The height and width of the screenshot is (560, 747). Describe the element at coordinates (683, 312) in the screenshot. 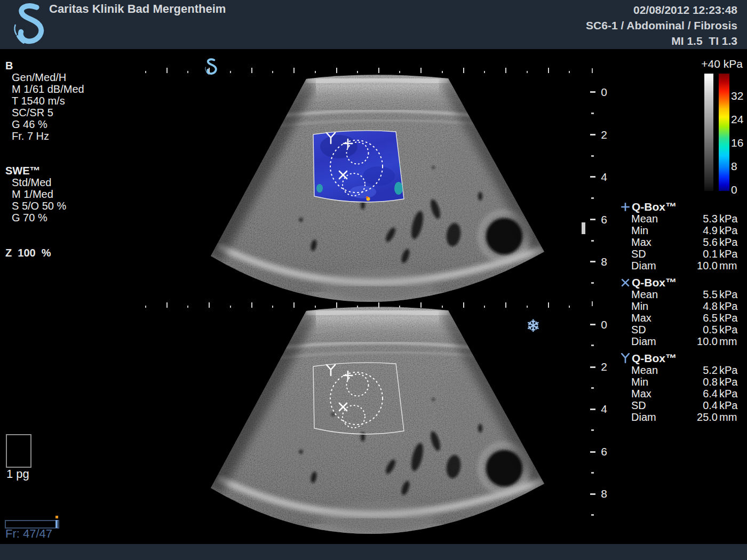

I see `qbox-panel-cross: Q-Box™ Mean5.5kPa Min4.8kPa Max6.5kPa SD…` at that location.